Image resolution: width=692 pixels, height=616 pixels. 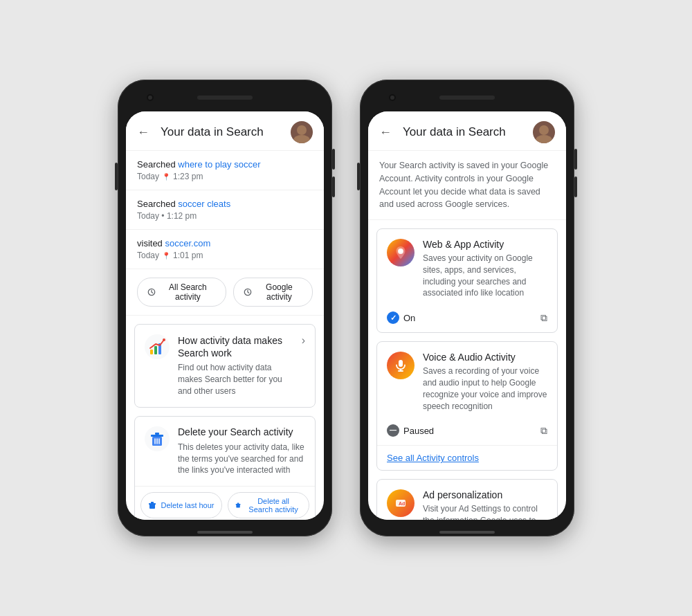 What do you see at coordinates (544, 318) in the screenshot?
I see `external-link-icon-1: ⧉` at bounding box center [544, 318].